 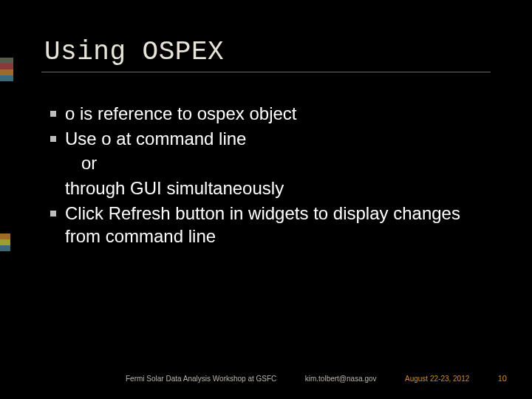 I want to click on title-underline, so click(x=266, y=72).